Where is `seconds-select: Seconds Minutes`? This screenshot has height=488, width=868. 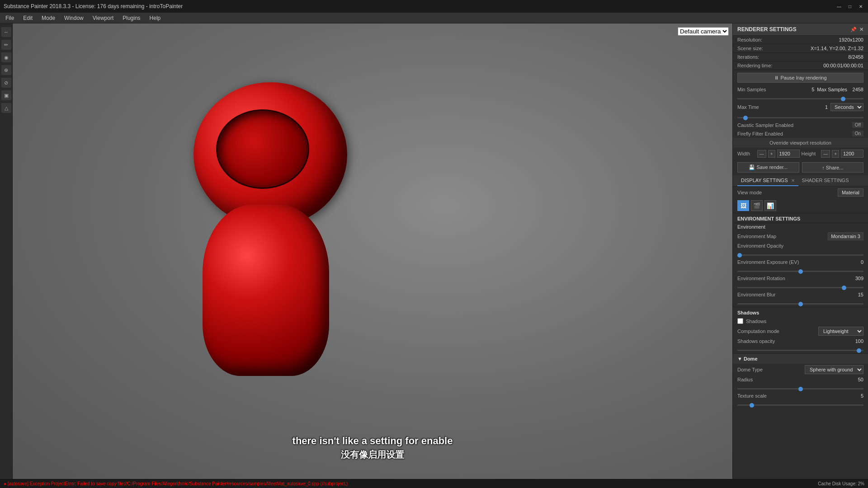
seconds-select: Seconds Minutes is located at coordinates (847, 107).